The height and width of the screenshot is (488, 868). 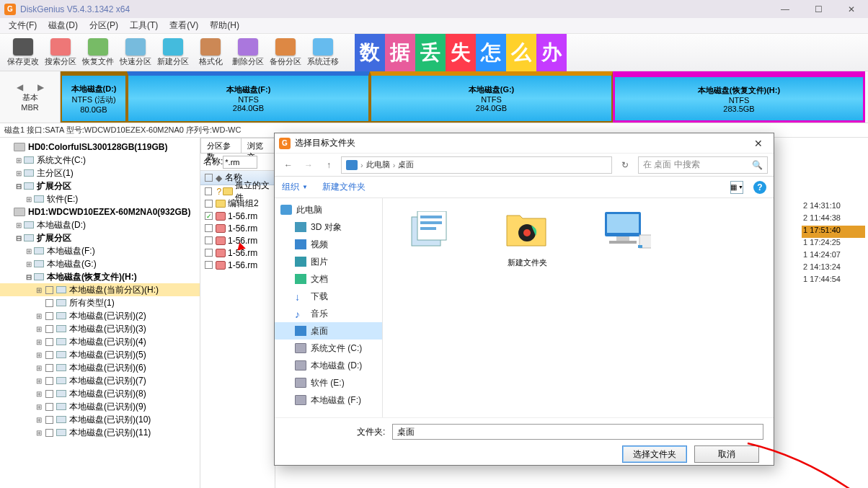 What do you see at coordinates (20, 87) in the screenshot?
I see `prev-disk-button: ◀` at bounding box center [20, 87].